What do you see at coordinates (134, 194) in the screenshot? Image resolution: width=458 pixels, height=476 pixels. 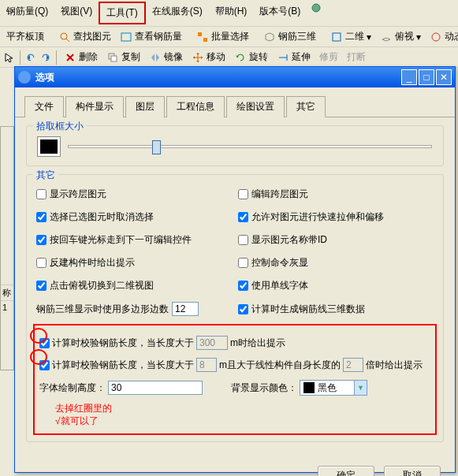 I see `chk-show-cross-layer: 显示跨层图元` at bounding box center [134, 194].